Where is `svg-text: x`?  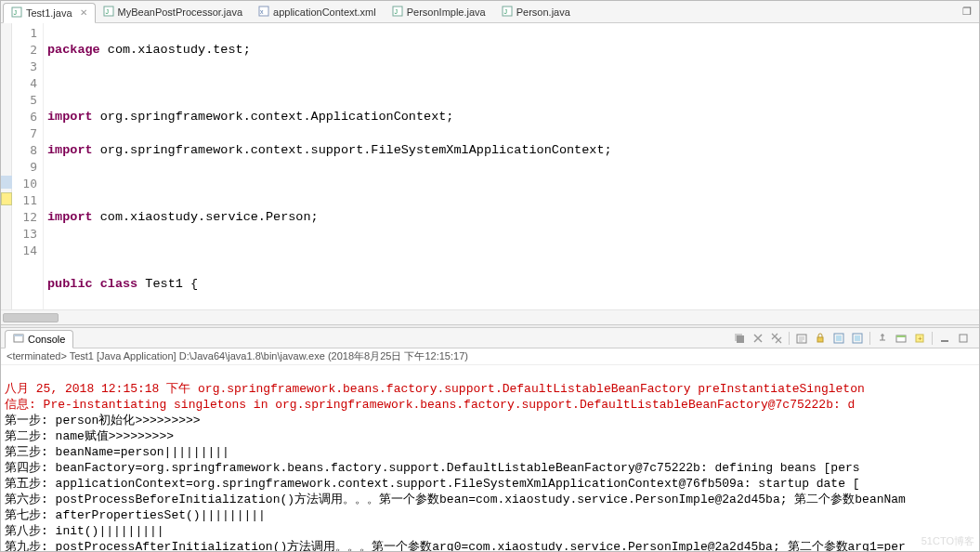 svg-text: x is located at coordinates (262, 11).